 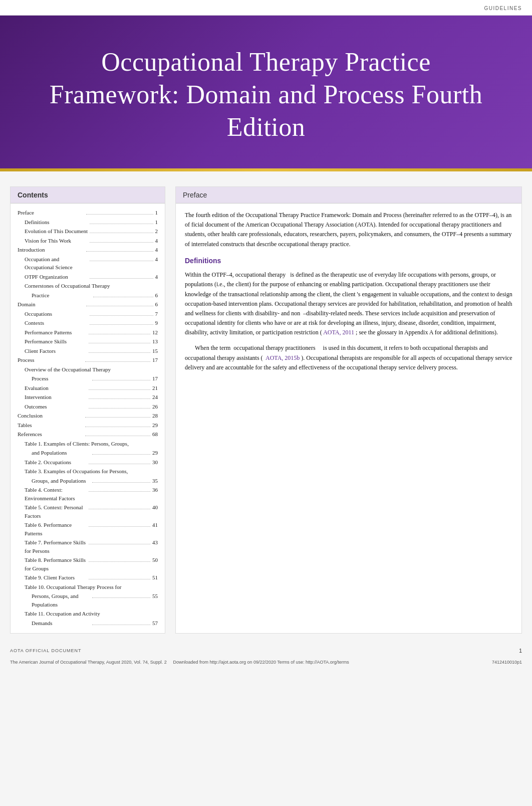 I want to click on spacer, so click(x=266, y=179).